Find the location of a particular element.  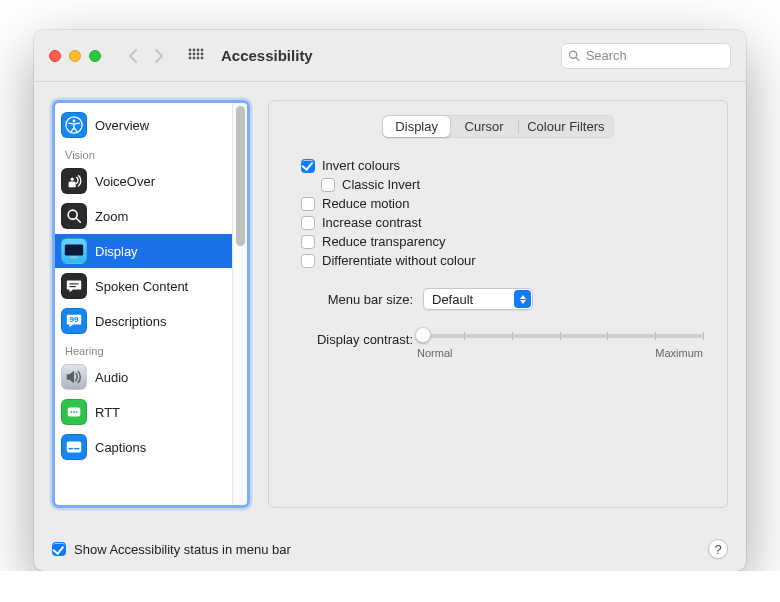

search-input is located at coordinates (654, 56).